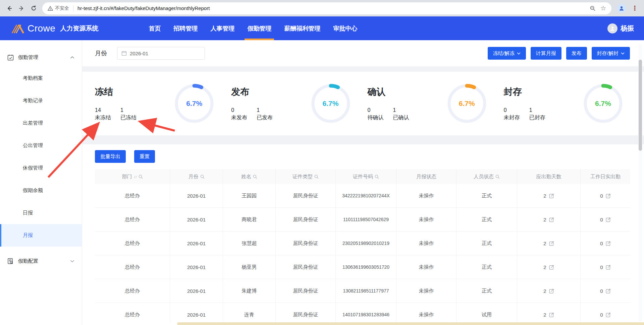  I want to click on document-search-icon, so click(11, 261).